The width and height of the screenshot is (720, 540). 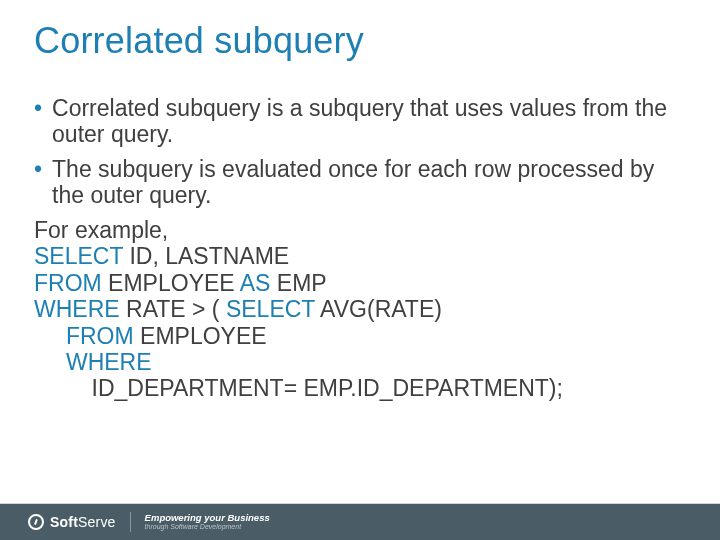 I want to click on sql-text: ID, LASTNAME, so click(x=206, y=256).